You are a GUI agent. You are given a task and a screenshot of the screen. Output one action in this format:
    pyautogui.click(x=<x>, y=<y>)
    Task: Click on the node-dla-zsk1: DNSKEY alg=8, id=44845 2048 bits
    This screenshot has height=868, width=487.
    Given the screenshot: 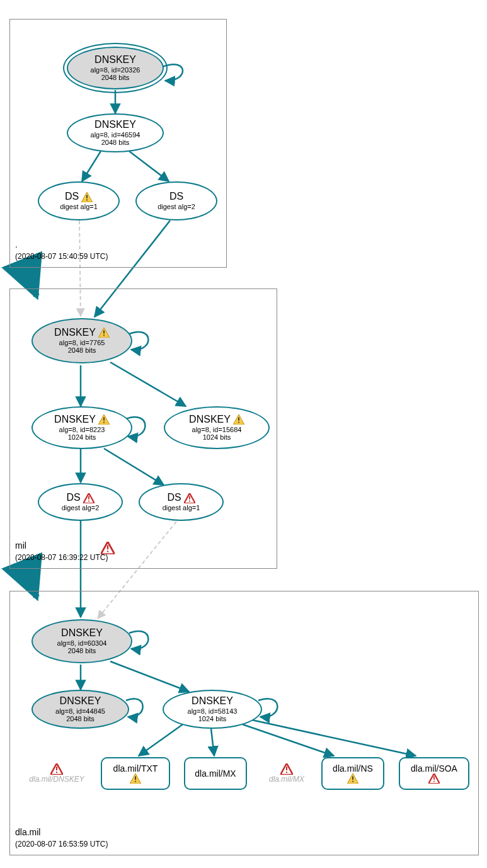 What is the action you would take?
    pyautogui.click(x=81, y=709)
    